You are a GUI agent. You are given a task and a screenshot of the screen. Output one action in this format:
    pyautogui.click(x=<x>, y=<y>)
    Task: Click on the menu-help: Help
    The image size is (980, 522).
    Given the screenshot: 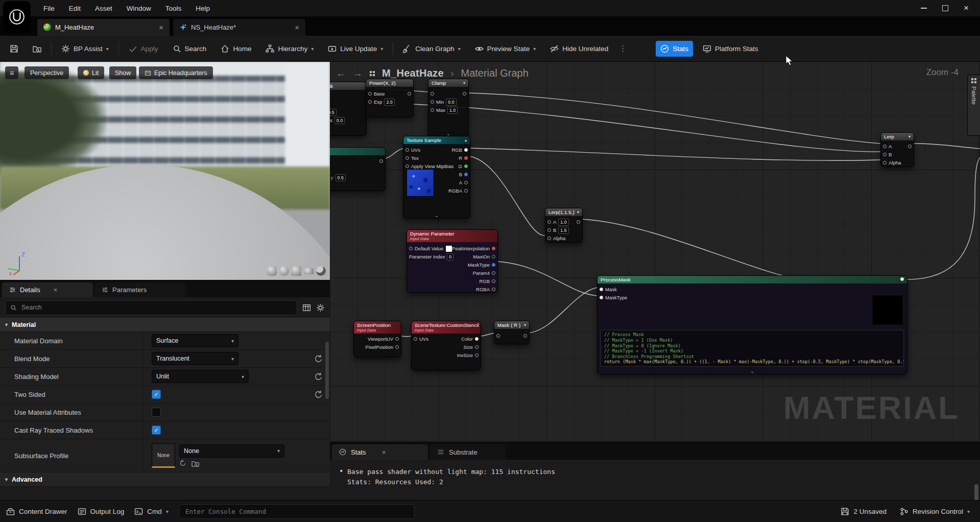 What is the action you would take?
    pyautogui.click(x=203, y=8)
    